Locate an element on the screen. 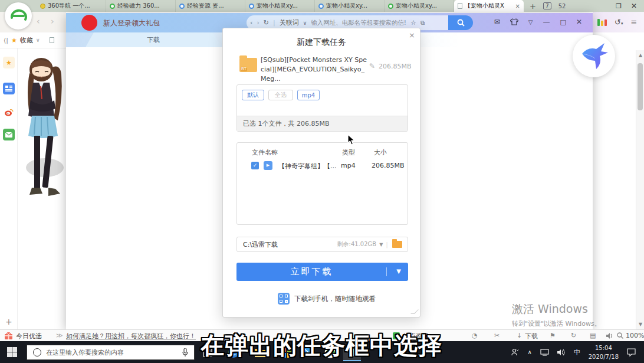 This screenshot has height=363, width=644. left-sidebar: ★ + is located at coordinates (9, 189).